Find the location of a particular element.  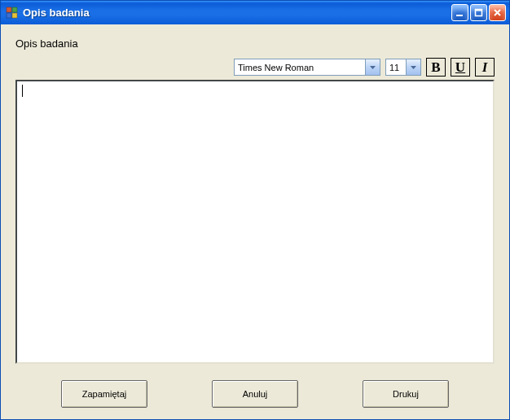

bold-icon: B is located at coordinates (435, 68).